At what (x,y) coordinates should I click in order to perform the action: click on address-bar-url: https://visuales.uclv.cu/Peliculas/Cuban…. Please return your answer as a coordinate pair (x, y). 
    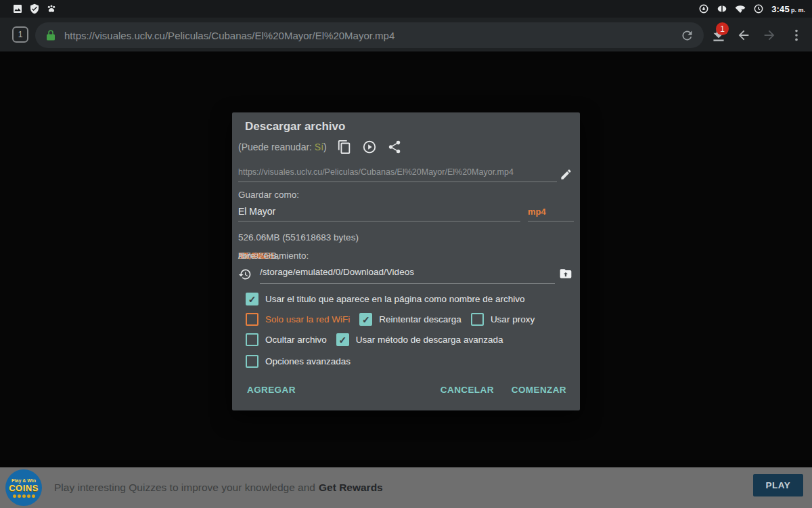
    Looking at the image, I should click on (369, 35).